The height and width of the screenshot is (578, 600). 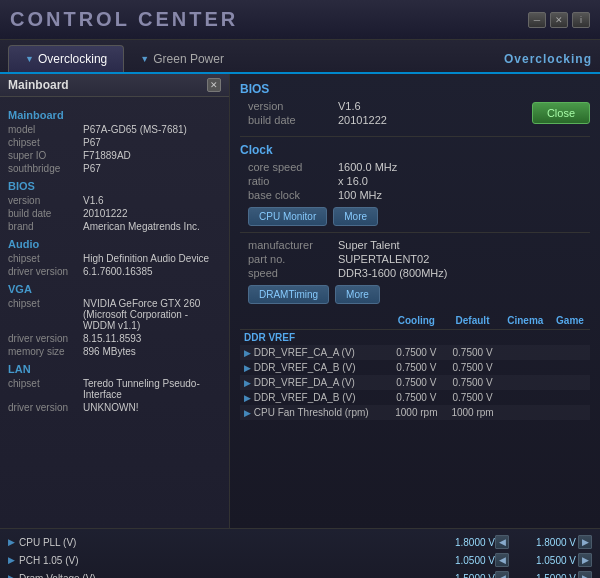 I want to click on vga-chipset-row: chipset NVIDIA GeForce GTX 260 (Microsof…, so click(x=114, y=314).